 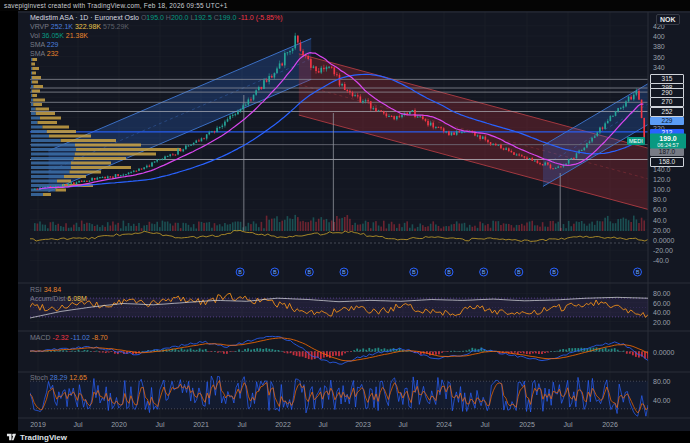 What do you see at coordinates (345, 437) in the screenshot?
I see `footer-bar: TradingView` at bounding box center [345, 437].